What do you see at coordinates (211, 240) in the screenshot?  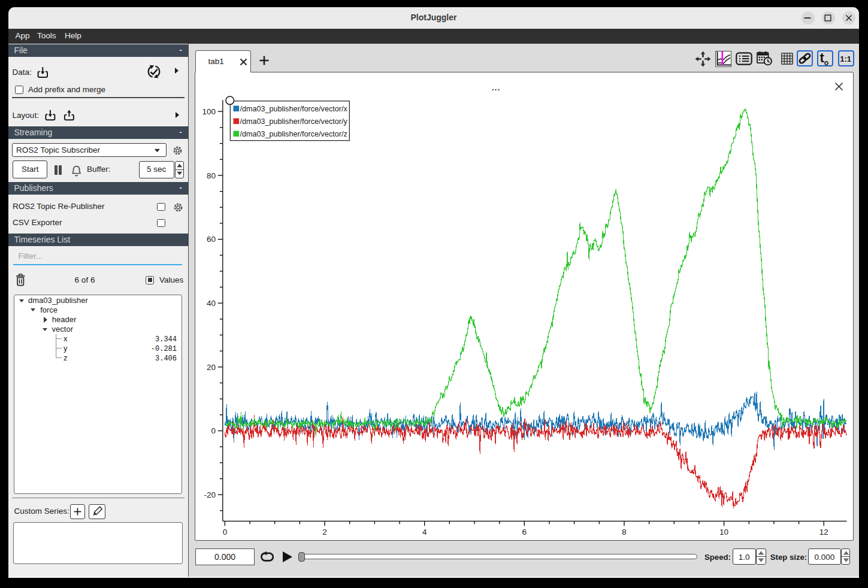 I see `svg-text: 60` at bounding box center [211, 240].